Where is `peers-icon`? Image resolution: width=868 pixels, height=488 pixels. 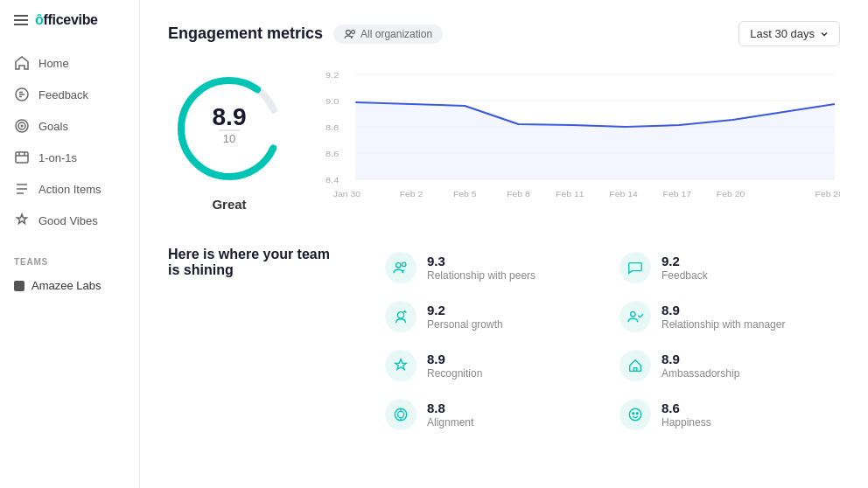
peers-icon is located at coordinates (401, 268).